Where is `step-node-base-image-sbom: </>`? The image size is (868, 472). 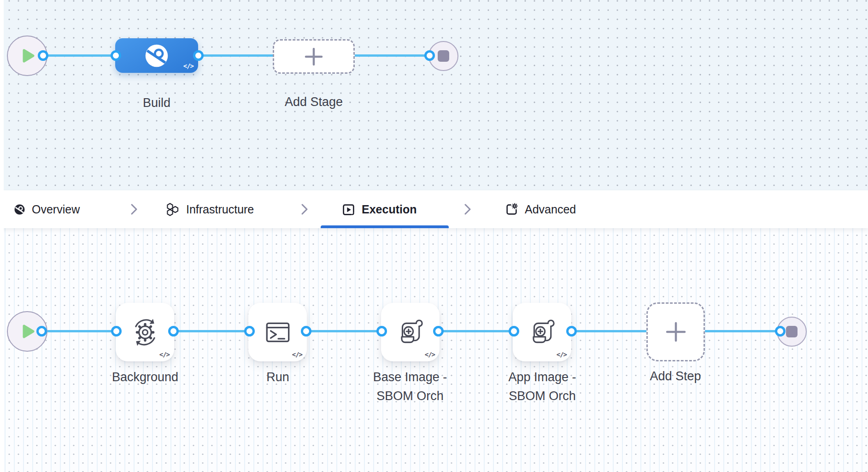 step-node-base-image-sbom: </> is located at coordinates (410, 332).